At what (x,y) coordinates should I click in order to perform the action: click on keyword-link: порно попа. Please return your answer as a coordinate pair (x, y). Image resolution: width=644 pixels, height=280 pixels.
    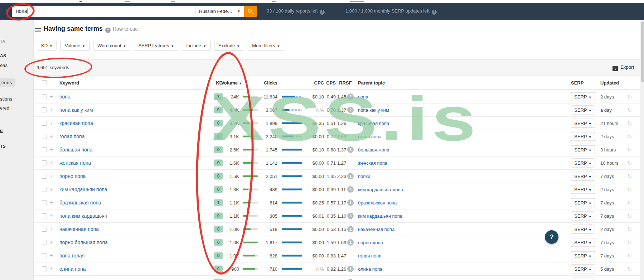
    Looking at the image, I should click on (72, 176).